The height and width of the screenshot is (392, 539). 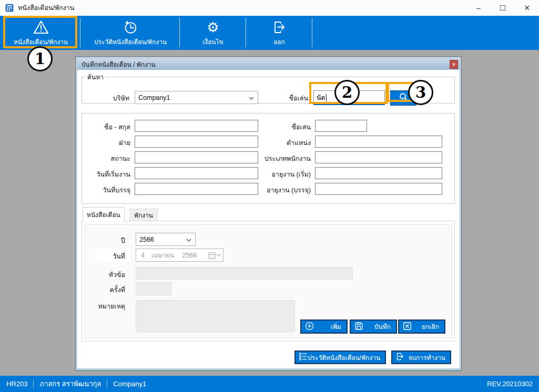 What do you see at coordinates (336, 327) in the screenshot?
I see `add-button-label: เพิ่ม` at bounding box center [336, 327].